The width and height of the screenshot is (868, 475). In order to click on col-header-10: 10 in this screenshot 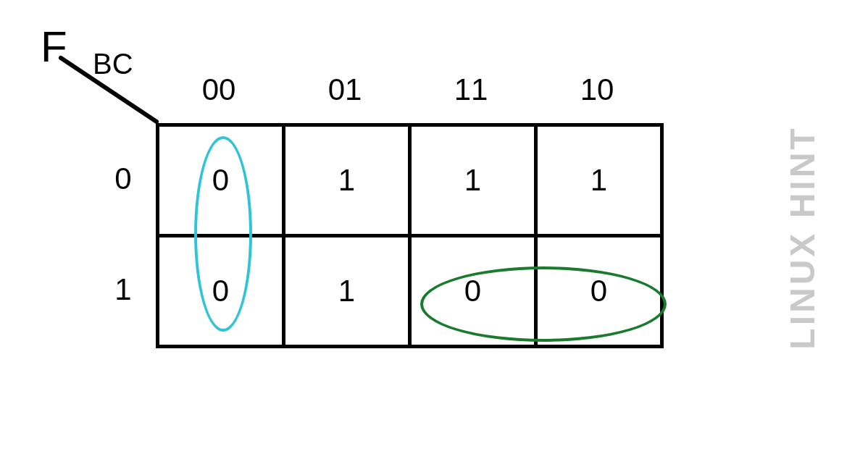, I will do `click(597, 90)`.